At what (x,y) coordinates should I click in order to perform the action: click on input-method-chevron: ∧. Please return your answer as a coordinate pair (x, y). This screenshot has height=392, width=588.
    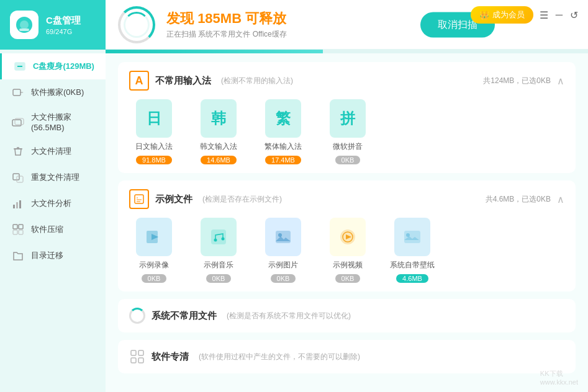
    Looking at the image, I should click on (561, 81).